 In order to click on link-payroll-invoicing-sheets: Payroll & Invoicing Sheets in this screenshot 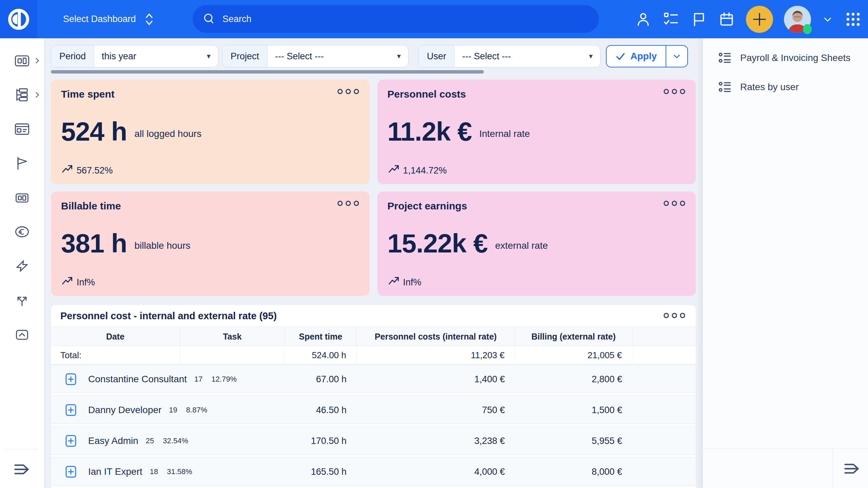, I will do `click(793, 58)`.